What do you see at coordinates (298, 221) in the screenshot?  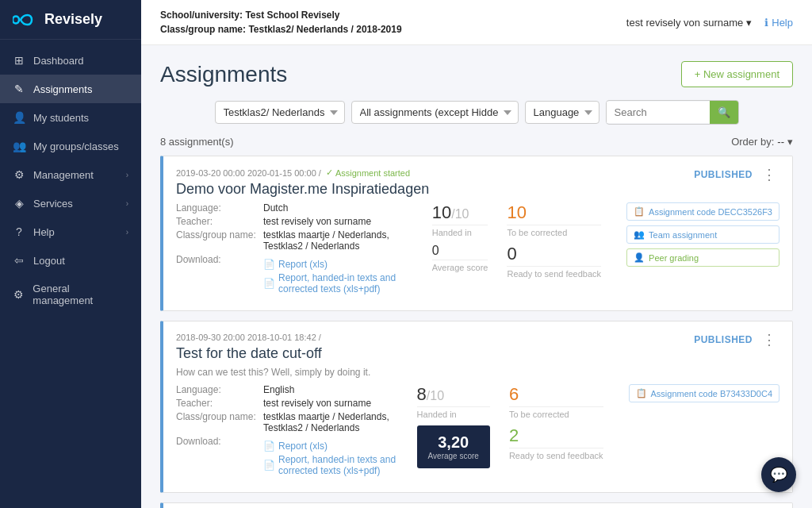 I see `info-teacher: Teacher: test revisely von surname` at bounding box center [298, 221].